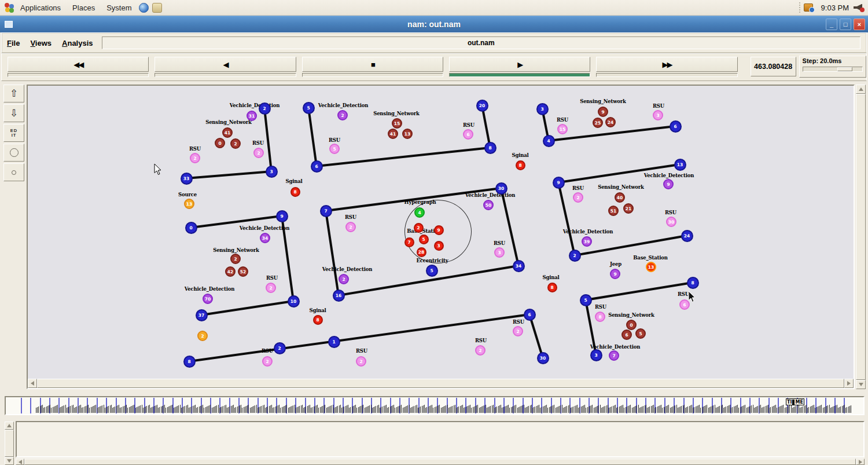 This screenshot has height=465, width=868. What do you see at coordinates (861, 237) in the screenshot?
I see `canvas-vertical-scrollbar` at bounding box center [861, 237].